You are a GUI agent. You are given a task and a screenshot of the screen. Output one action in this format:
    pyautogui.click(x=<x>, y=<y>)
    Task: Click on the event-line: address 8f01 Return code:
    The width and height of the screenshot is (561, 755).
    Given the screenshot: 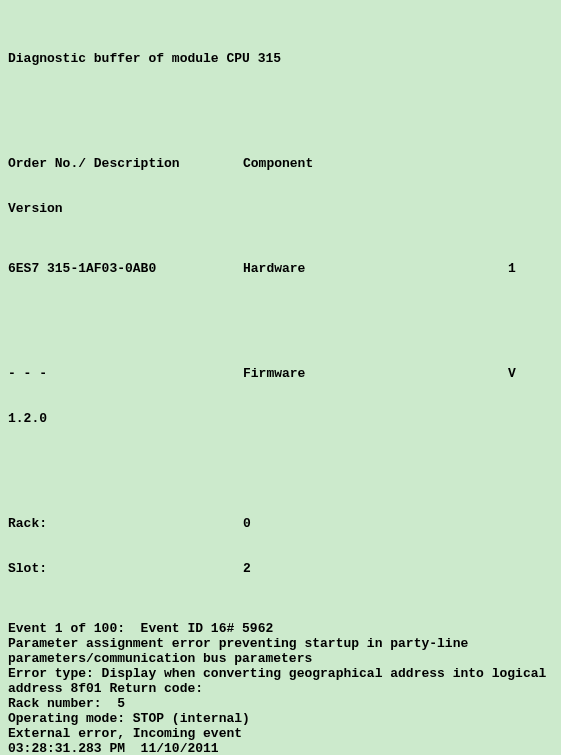 What is the action you would take?
    pyautogui.click(x=280, y=688)
    